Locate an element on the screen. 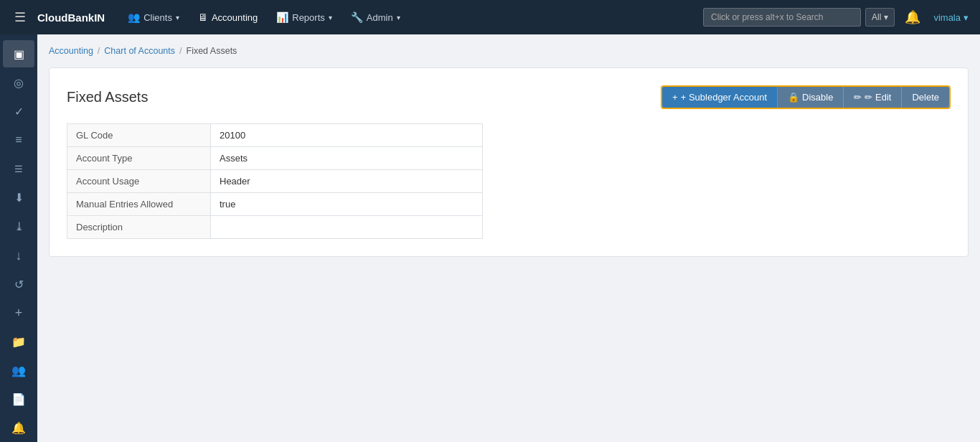 Image resolution: width=980 pixels, height=442 pixels. list1-icon: ≡ is located at coordinates (19, 140).